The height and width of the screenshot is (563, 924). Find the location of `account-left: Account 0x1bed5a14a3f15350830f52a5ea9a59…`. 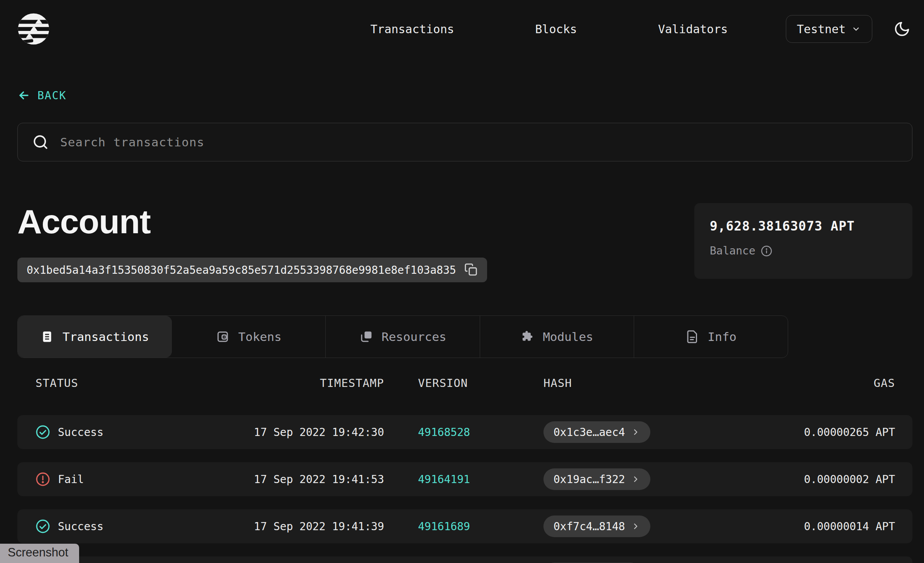

account-left: Account 0x1bed5a14a3f15350830f52a5ea9a59… is located at coordinates (252, 242).